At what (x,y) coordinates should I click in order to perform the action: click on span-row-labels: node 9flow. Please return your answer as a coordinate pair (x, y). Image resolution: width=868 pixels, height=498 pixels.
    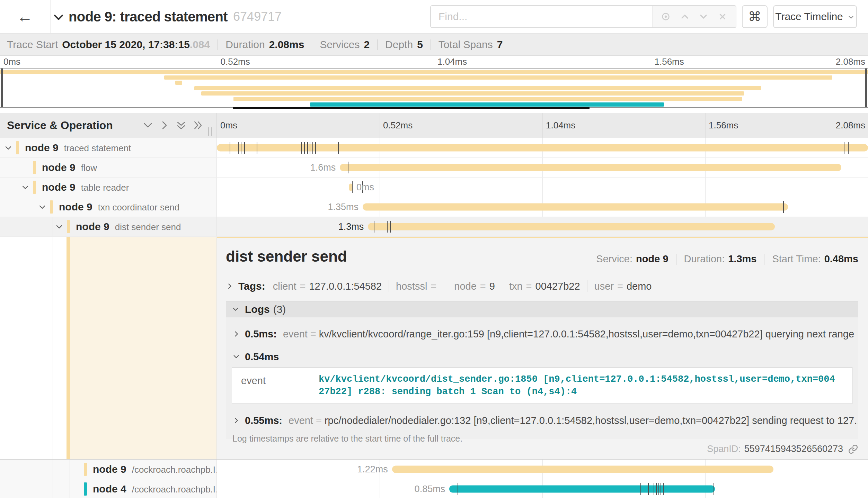
    Looking at the image, I should click on (69, 167).